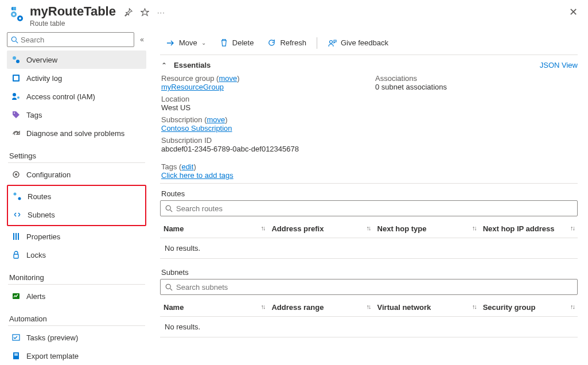  I want to click on subscription-value: Contoso Subscription, so click(197, 129).